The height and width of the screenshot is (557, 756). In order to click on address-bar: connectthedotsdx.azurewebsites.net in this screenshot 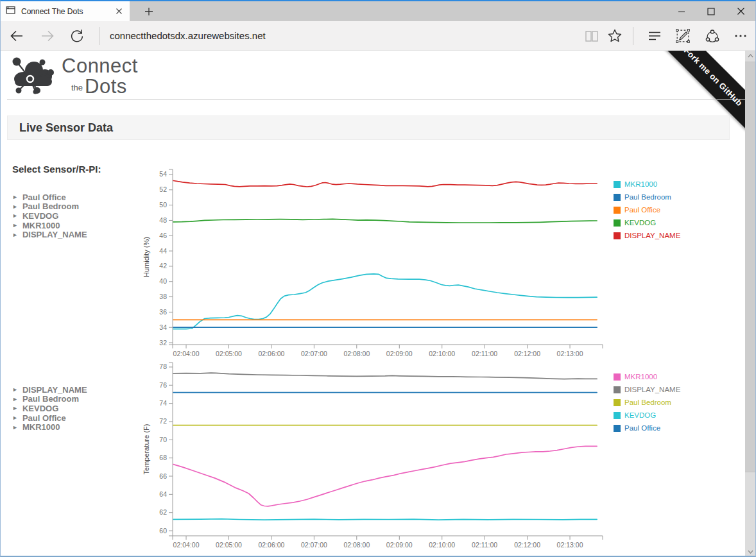, I will do `click(187, 36)`.